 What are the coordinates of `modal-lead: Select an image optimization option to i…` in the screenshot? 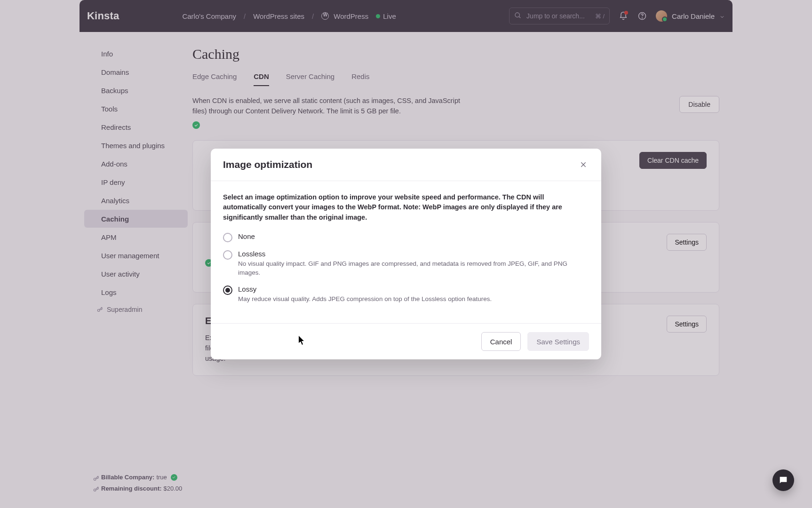 It's located at (406, 208).